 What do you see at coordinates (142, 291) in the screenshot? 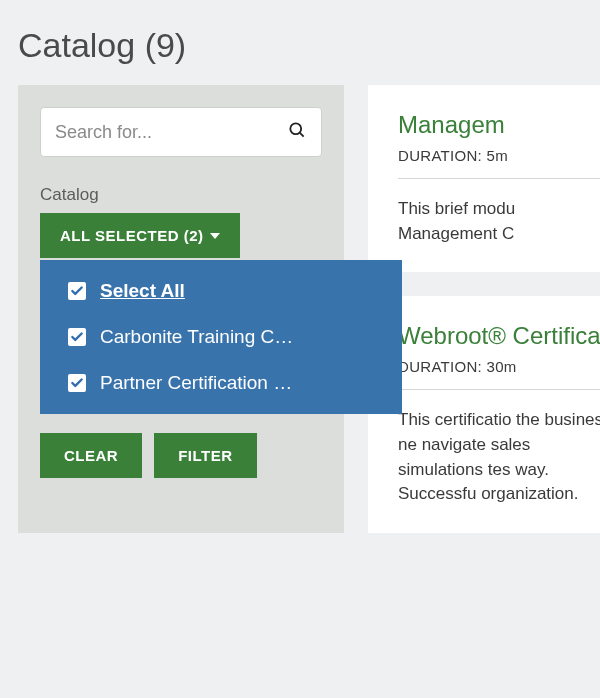
I see `option-label: Select All` at bounding box center [142, 291].